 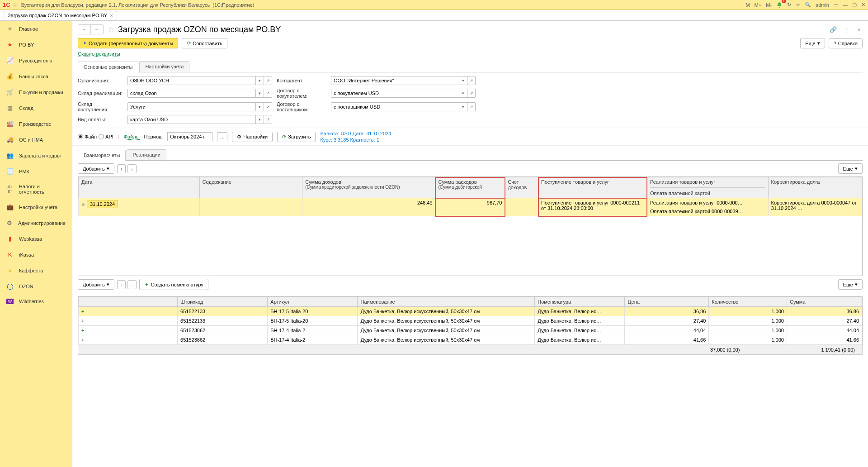 What do you see at coordinates (36, 171) in the screenshot?
I see `sidebar-item-rmk: 🧾РМК` at bounding box center [36, 171].